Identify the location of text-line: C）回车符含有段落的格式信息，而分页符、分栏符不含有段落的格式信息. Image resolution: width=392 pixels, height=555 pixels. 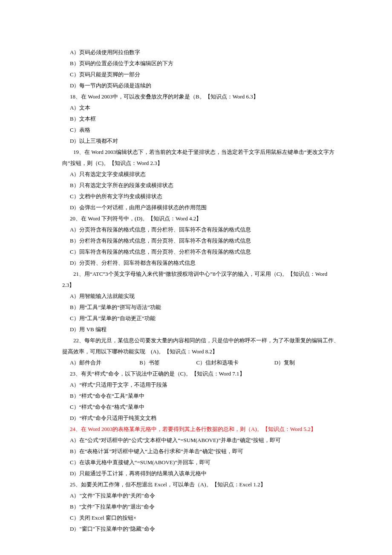
(196, 252).